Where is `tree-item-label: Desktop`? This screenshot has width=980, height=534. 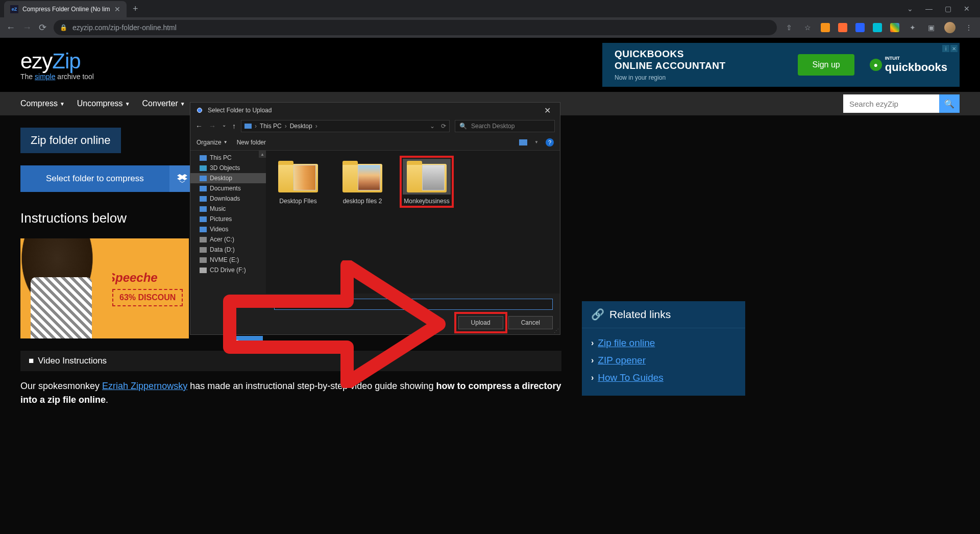
tree-item-label: Desktop is located at coordinates (221, 178).